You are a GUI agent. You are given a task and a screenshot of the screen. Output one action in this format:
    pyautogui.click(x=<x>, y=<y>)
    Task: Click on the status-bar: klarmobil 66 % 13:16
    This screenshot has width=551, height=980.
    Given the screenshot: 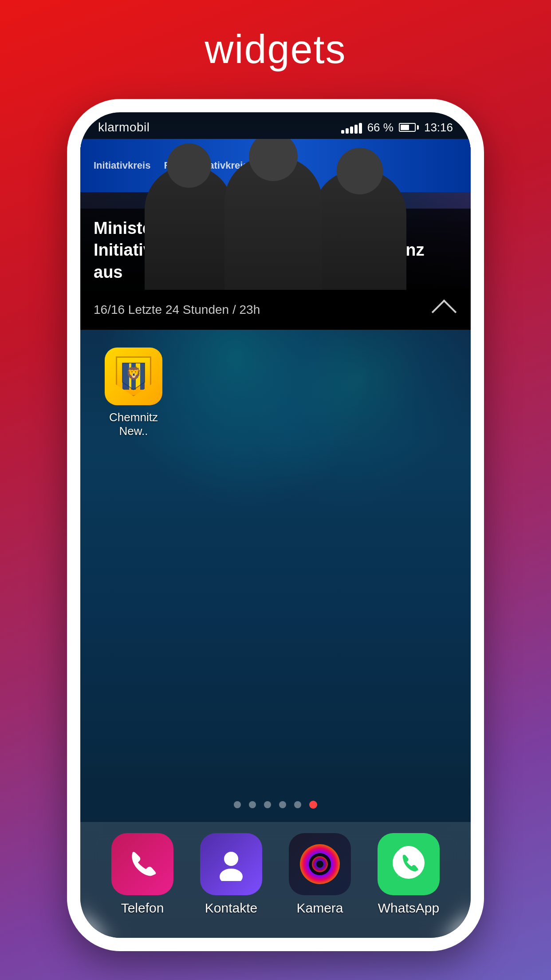 What is the action you would take?
    pyautogui.click(x=276, y=126)
    